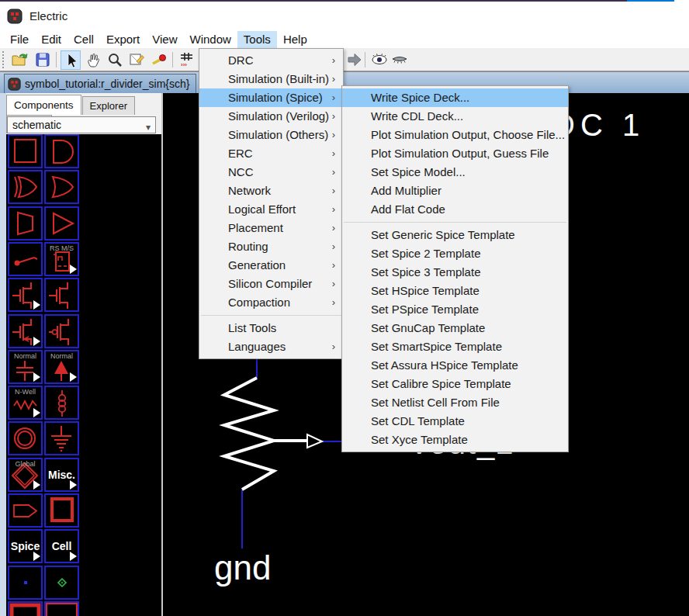 This screenshot has height=616, width=689. Describe the element at coordinates (355, 61) in the screenshot. I see `go-arrow-icon` at that location.